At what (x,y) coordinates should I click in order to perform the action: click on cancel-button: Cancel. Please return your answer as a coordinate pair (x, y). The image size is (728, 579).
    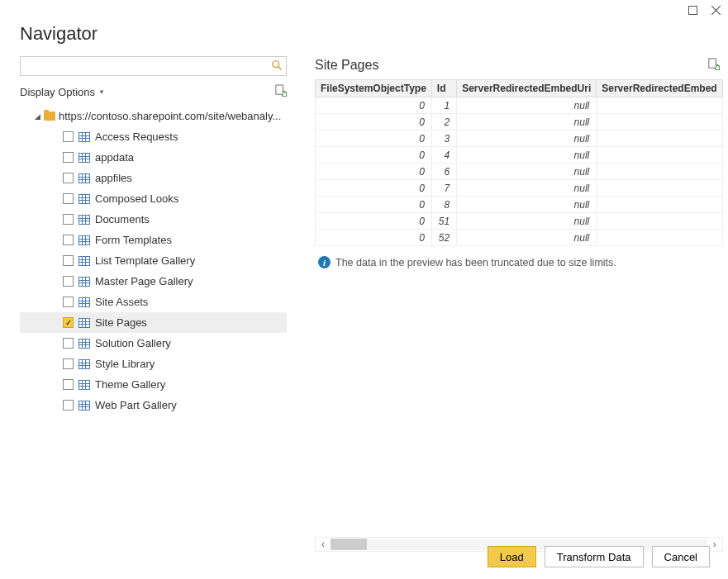
    Looking at the image, I should click on (681, 557).